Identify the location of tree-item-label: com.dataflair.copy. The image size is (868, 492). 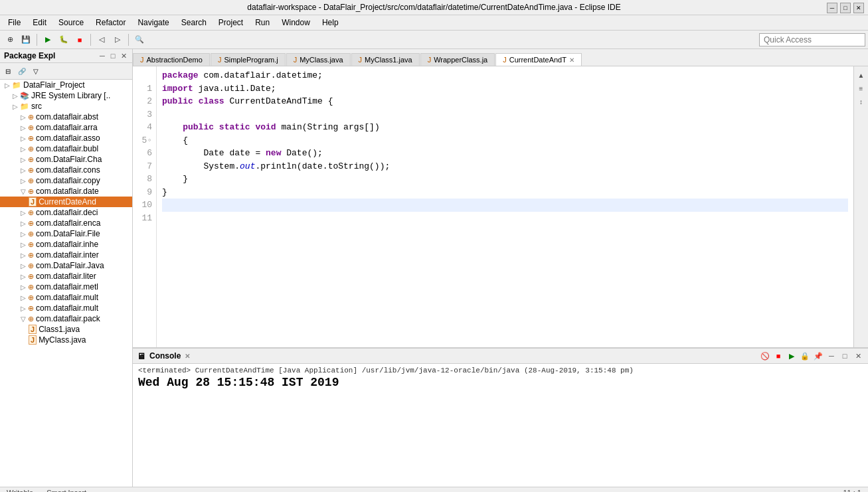
(68, 181).